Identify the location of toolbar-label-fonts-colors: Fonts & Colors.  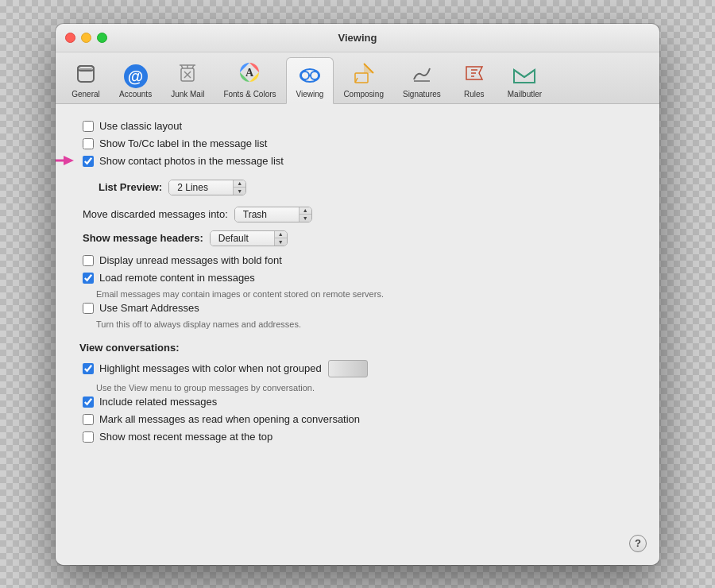
(249, 94).